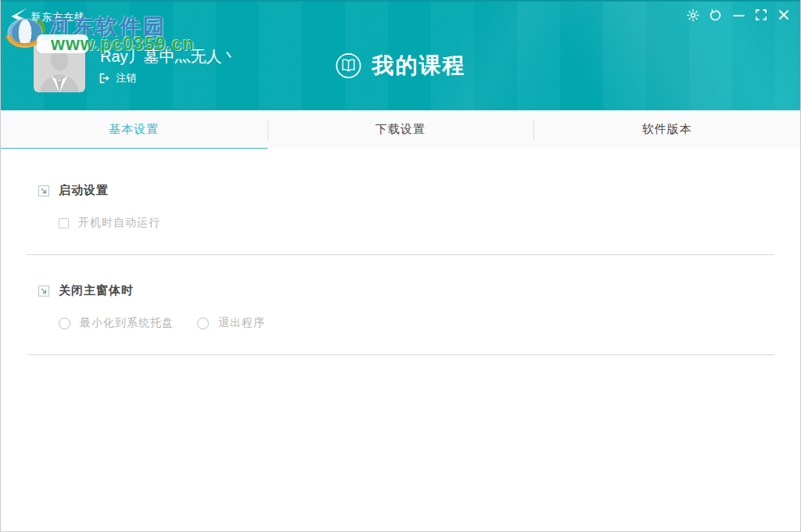 The width and height of the screenshot is (801, 532). Describe the element at coordinates (127, 323) in the screenshot. I see `minimize-to-tray-label: 最小化到系统托盘` at that location.